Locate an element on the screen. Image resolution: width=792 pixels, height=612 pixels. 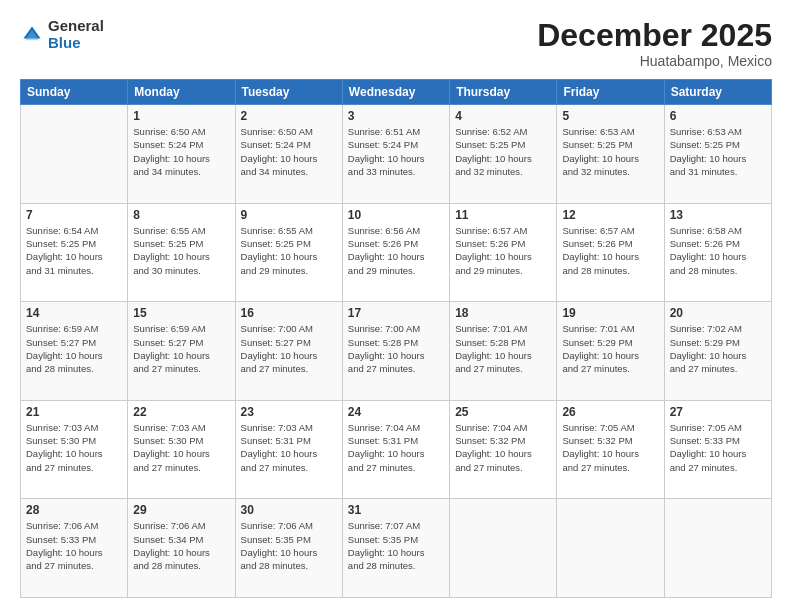
day-number: 7 is located at coordinates (74, 215).